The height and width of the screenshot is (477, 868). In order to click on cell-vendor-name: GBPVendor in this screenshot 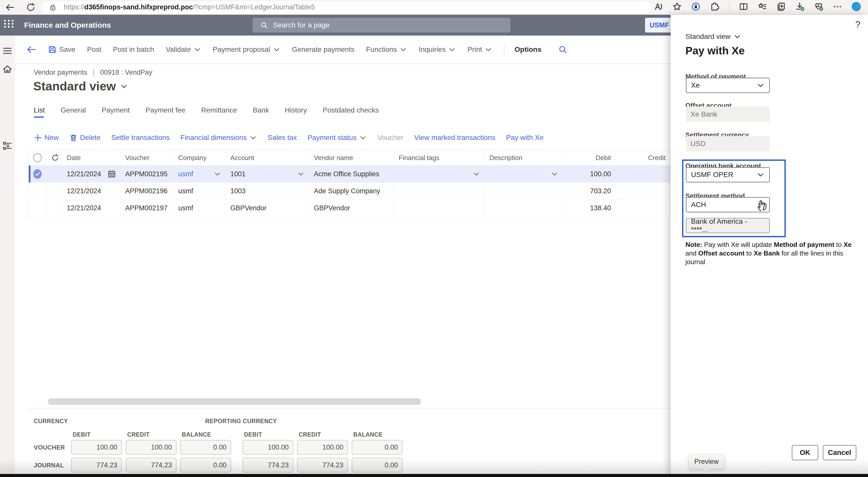, I will do `click(352, 208)`.